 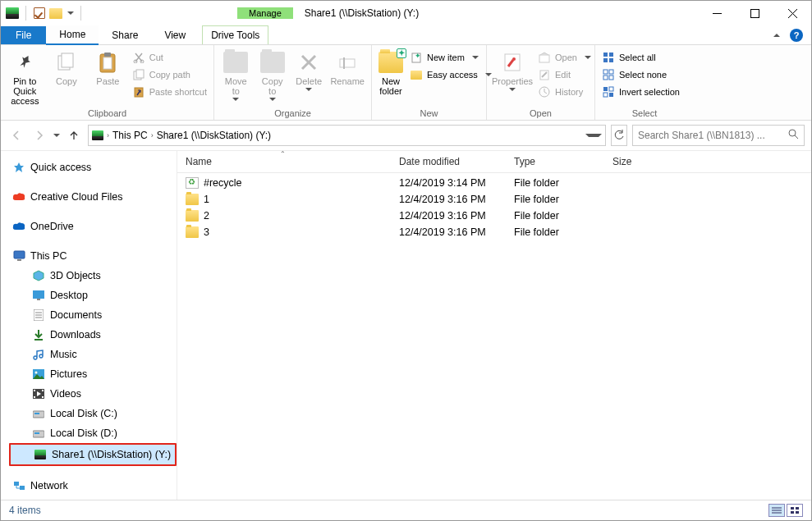 I want to click on file-row: 312/4/2019 3:16 PMFile folder, so click(x=494, y=232).